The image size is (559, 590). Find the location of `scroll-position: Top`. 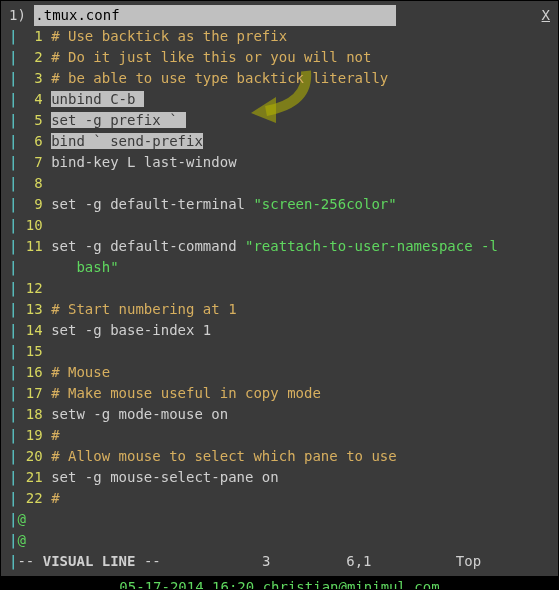

scroll-position: Top is located at coordinates (468, 561).